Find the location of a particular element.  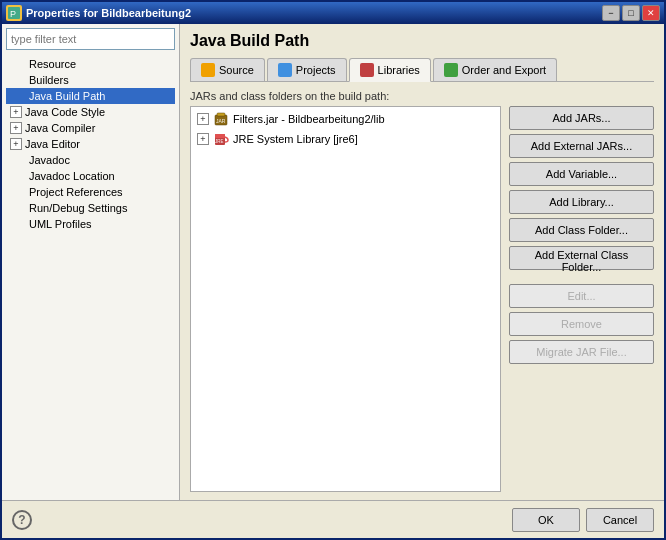

help-button: ? is located at coordinates (22, 520).